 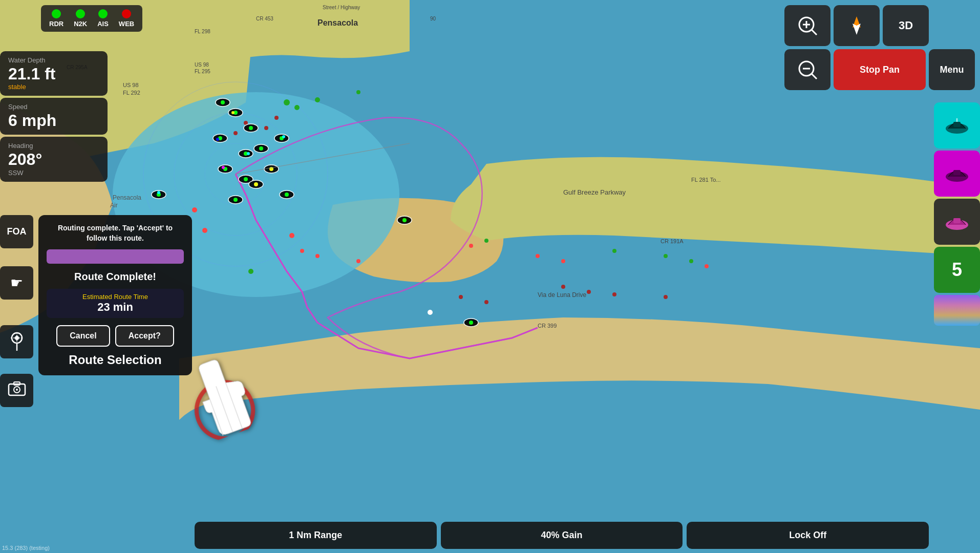 I want to click on speed-label: Speed, so click(x=54, y=107).